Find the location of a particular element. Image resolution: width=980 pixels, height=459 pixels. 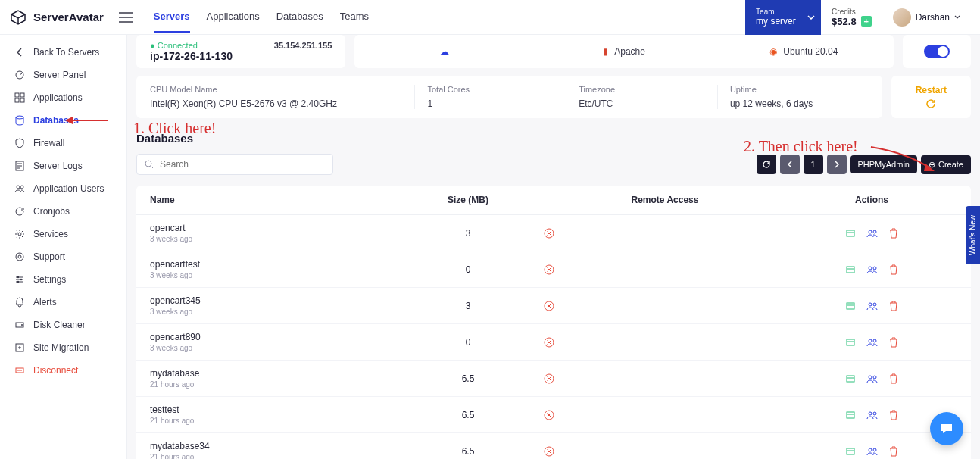

pager-page-button: 1 is located at coordinates (813, 164).